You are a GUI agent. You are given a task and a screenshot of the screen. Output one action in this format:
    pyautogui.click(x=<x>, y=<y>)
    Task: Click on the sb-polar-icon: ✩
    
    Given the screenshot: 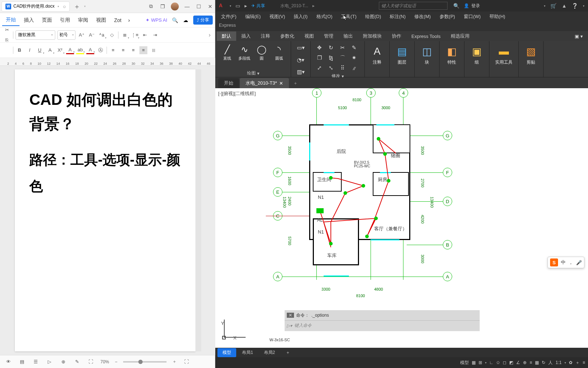 What is the action you would take?
    pyautogui.click(x=498, y=363)
    